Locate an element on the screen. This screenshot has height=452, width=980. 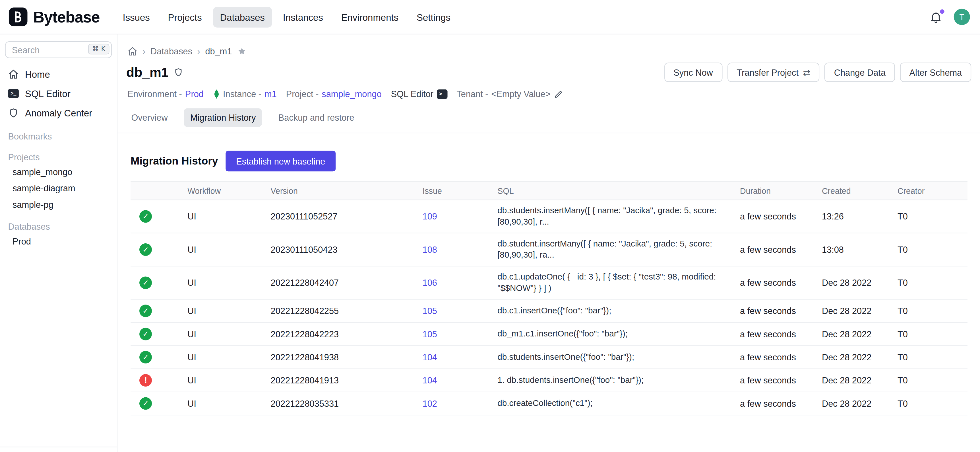
created-cell: Dec 28 2022 is located at coordinates (860, 380).